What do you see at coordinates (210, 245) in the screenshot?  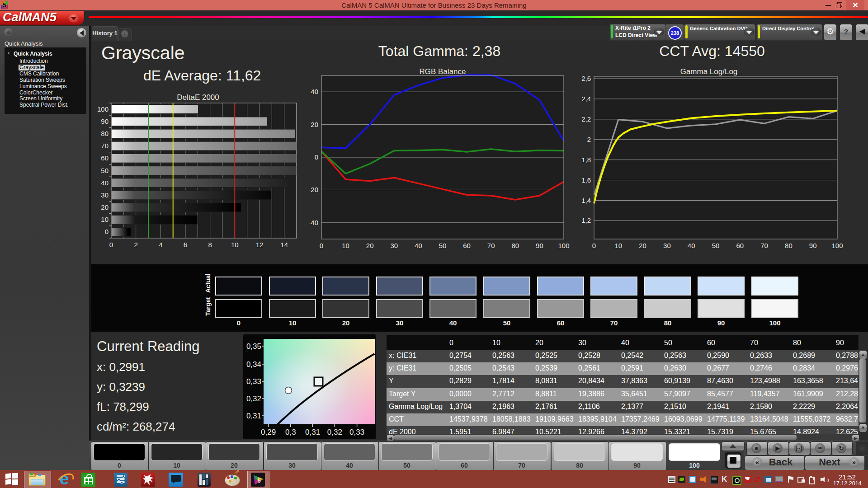 I see `svg-text: 8` at bounding box center [210, 245].